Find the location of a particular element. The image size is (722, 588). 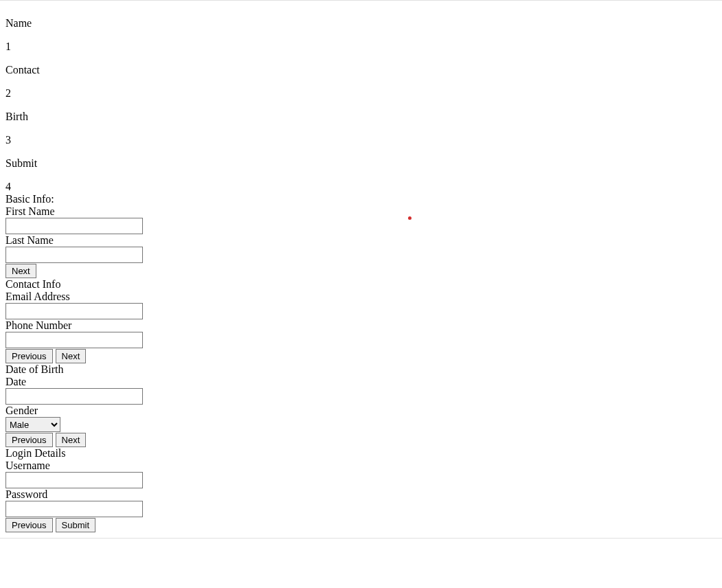

next-button-basic: Next is located at coordinates (21, 271).